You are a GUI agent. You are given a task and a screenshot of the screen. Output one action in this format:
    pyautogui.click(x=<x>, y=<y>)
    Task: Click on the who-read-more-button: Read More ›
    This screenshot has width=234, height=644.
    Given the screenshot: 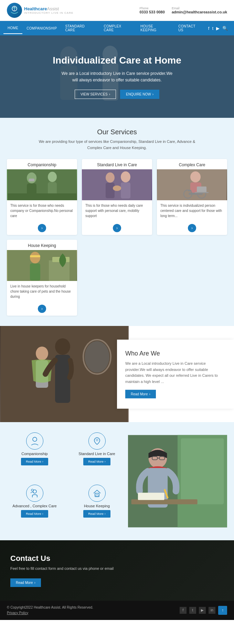 What is the action you would take?
    pyautogui.click(x=140, y=394)
    